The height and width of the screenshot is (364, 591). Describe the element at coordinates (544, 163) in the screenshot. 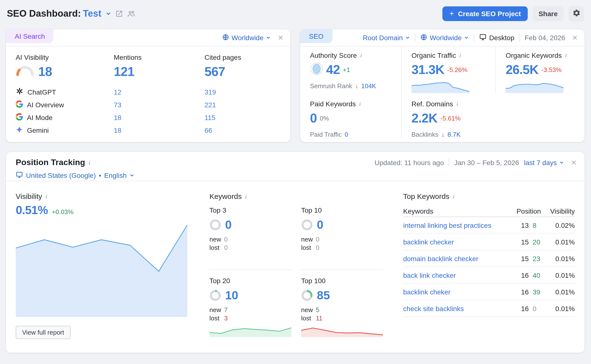

I see `period-dropdown: last 7 days` at that location.